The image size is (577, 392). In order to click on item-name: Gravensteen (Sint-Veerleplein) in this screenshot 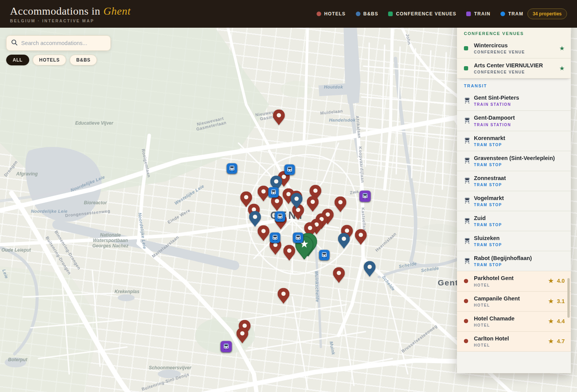, I will do `click(514, 158)`.